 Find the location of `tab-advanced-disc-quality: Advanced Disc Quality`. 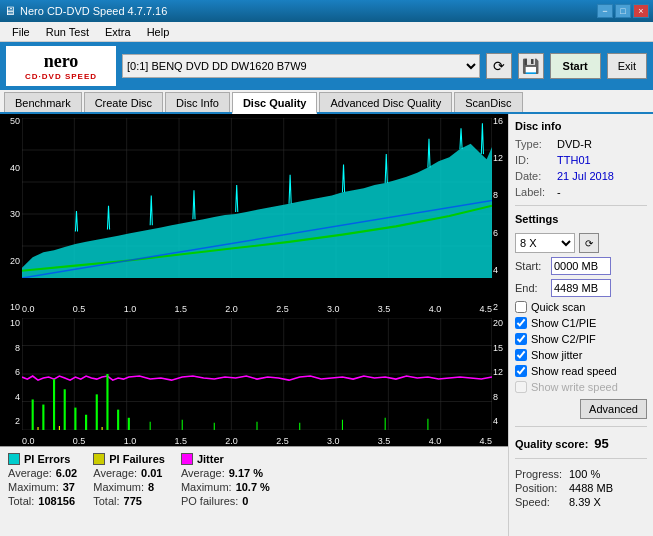

tab-advanced-disc-quality: Advanced Disc Quality is located at coordinates (386, 102).